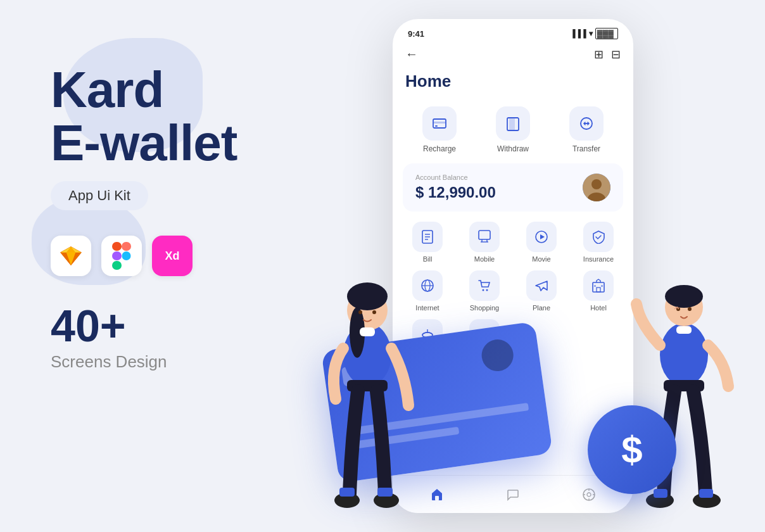 The image size is (765, 532). Describe the element at coordinates (497, 355) in the screenshot. I see `card-circle` at that location.